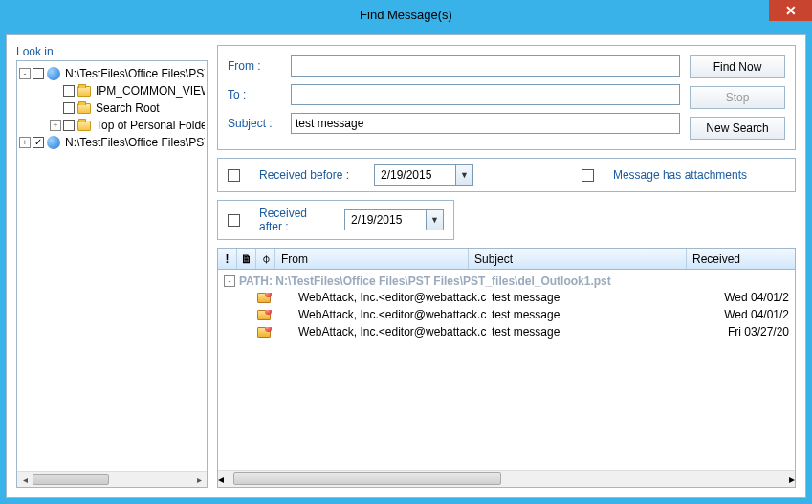  Describe the element at coordinates (233, 220) in the screenshot. I see `received-after-checkbox` at that location.